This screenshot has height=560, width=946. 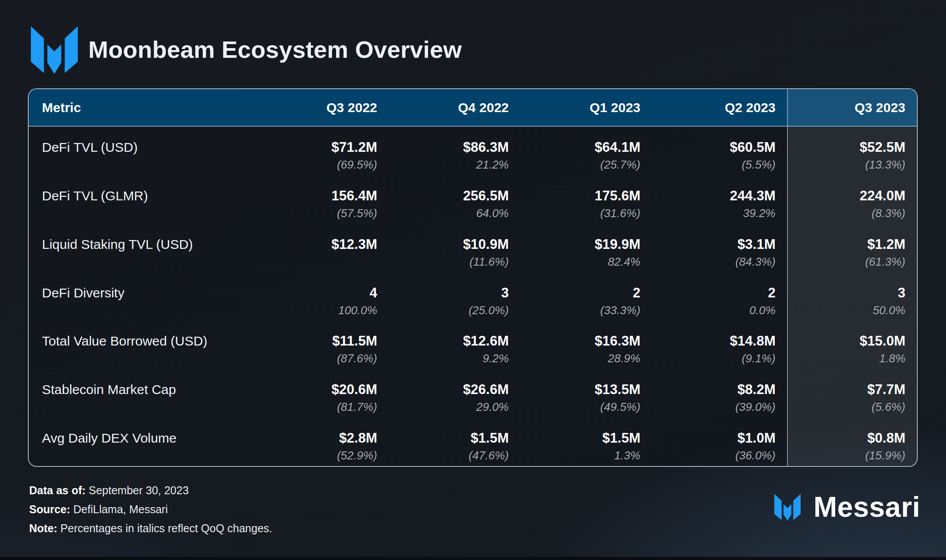 What do you see at coordinates (473, 151) in the screenshot?
I see `table-row-defi-tvl-usd: DeFi TVL (USD)$71.2M(69.5%)$86.3M21.2%$6…` at bounding box center [473, 151].